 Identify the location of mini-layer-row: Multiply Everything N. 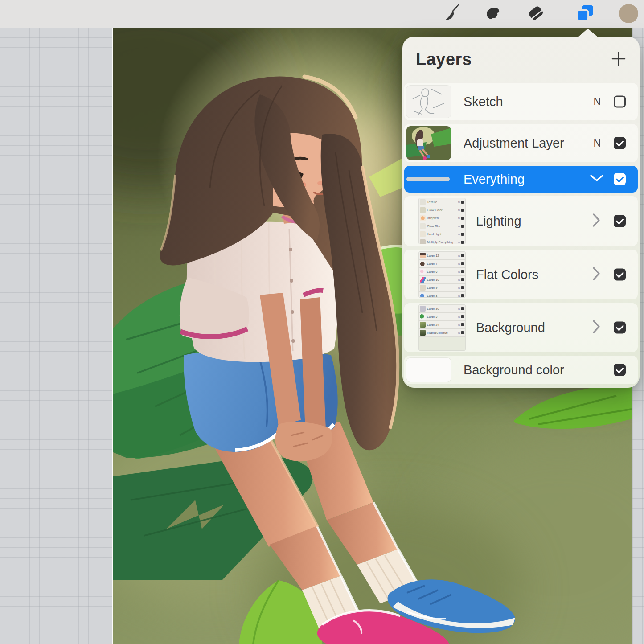
(442, 241).